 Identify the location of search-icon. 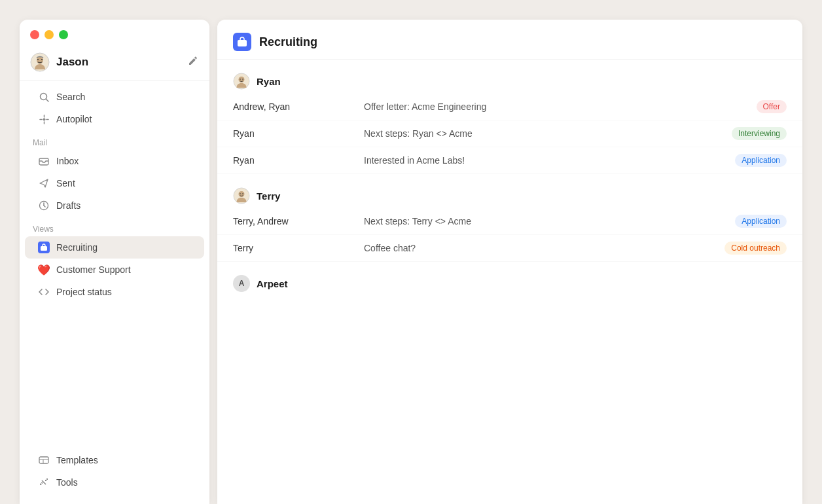
(44, 97).